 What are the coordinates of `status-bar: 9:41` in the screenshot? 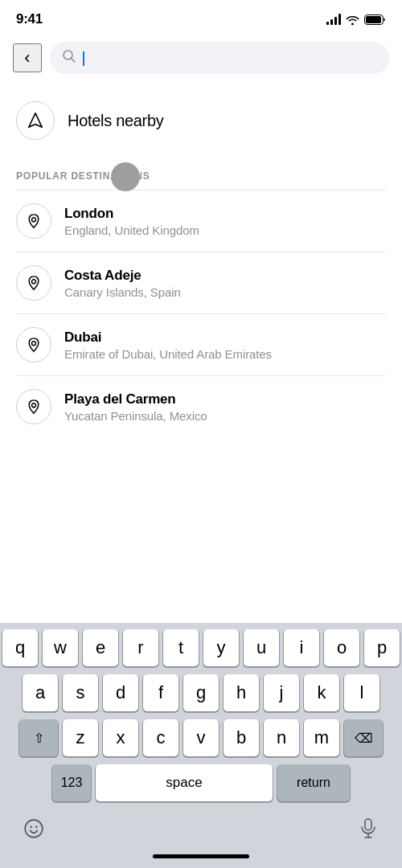 It's located at (201, 17).